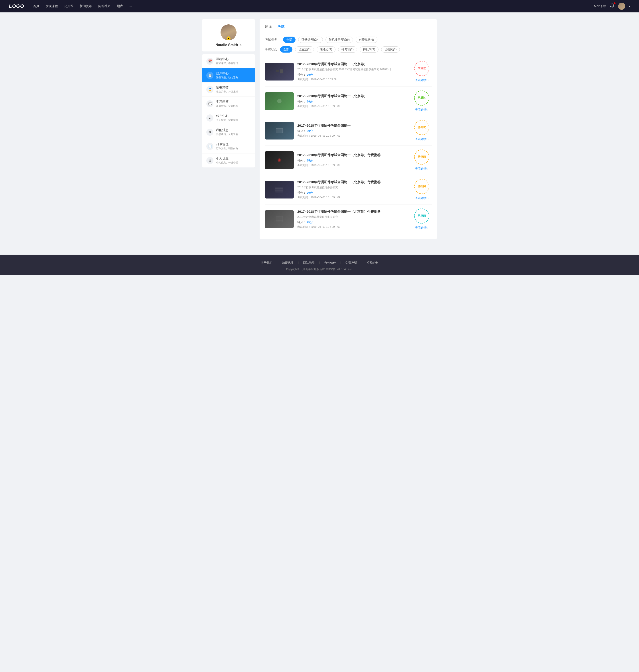  I want to click on exam-detail-link-6: 查看详情 ›, so click(422, 228).